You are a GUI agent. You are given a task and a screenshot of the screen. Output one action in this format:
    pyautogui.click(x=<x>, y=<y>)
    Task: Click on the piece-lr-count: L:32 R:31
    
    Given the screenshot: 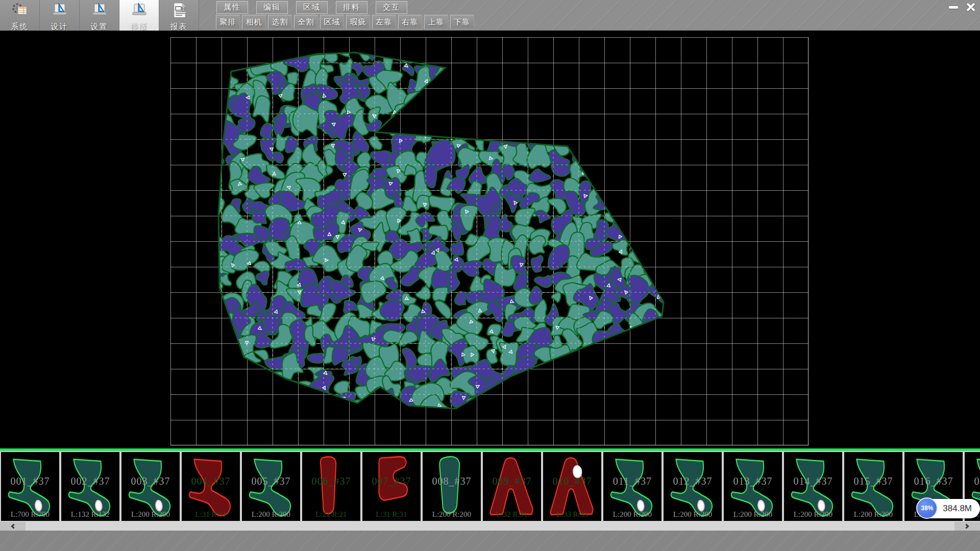 What is the action you would take?
    pyautogui.click(x=512, y=514)
    